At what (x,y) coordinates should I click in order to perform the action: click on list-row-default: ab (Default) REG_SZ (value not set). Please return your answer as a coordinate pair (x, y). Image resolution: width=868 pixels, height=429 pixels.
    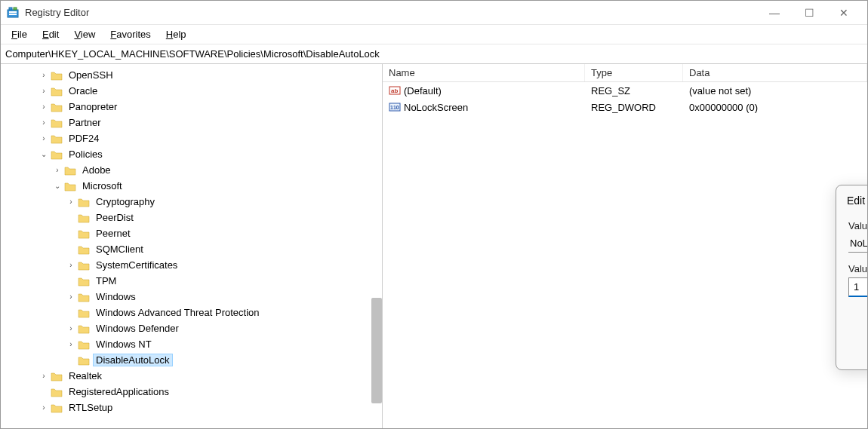
    Looking at the image, I should click on (625, 90).